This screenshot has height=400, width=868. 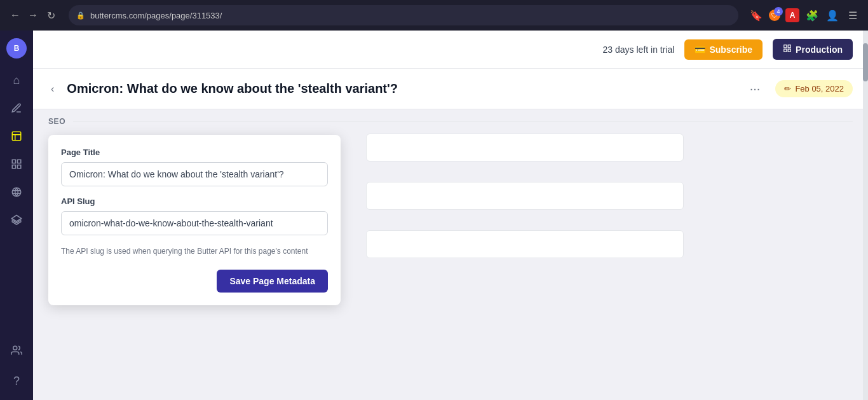 What do you see at coordinates (272, 281) in the screenshot?
I see `save-page-metadata-button: Save Page Metadata` at bounding box center [272, 281].